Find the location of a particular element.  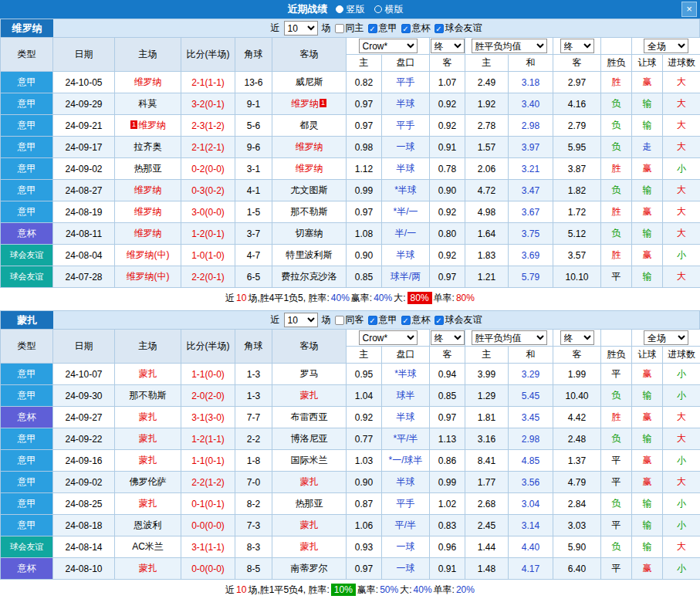

filter-same-away: 同客 is located at coordinates (350, 320).